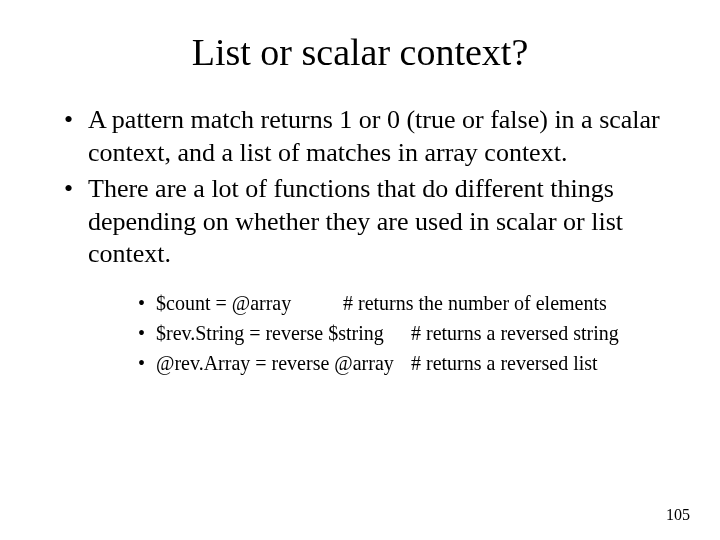 The image size is (720, 540). What do you see at coordinates (504, 363) in the screenshot?
I see `comment-text: # returns a reversed list` at bounding box center [504, 363].